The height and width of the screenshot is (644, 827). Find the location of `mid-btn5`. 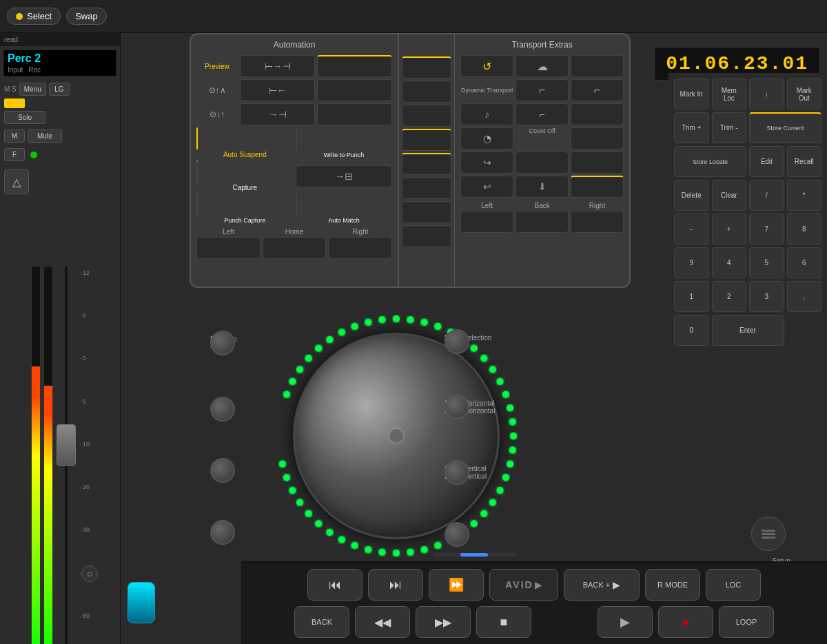

mid-btn5 is located at coordinates (427, 164).